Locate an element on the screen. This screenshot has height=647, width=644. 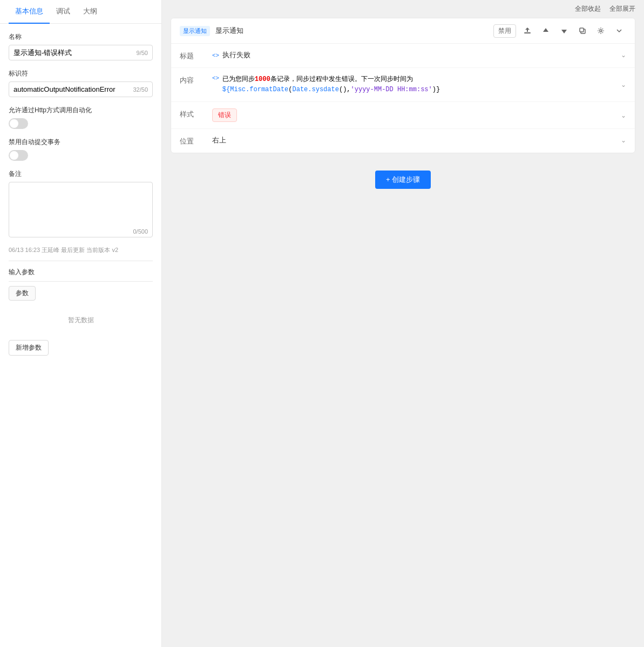
note-textarea-wrapper: 0/500 is located at coordinates (81, 209).